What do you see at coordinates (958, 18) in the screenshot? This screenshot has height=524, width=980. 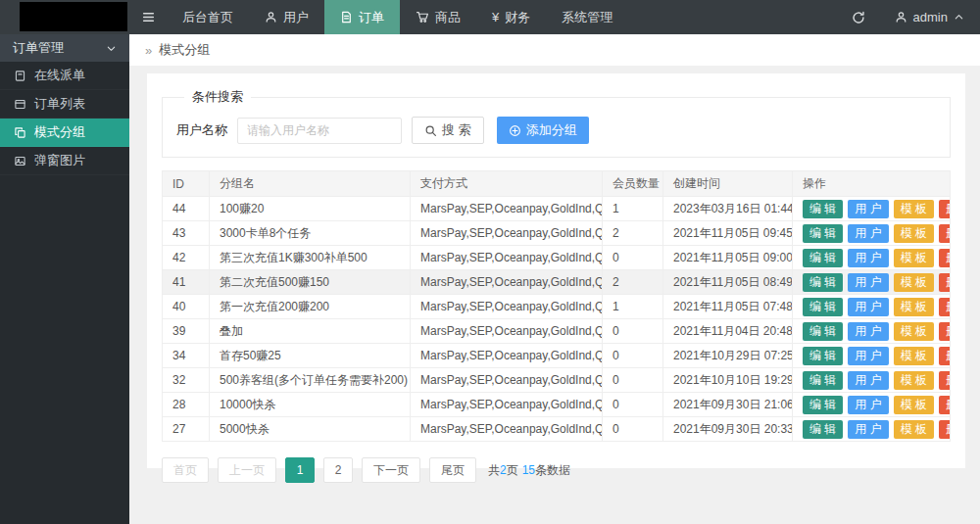 I see `chevron-up-icon` at bounding box center [958, 18].